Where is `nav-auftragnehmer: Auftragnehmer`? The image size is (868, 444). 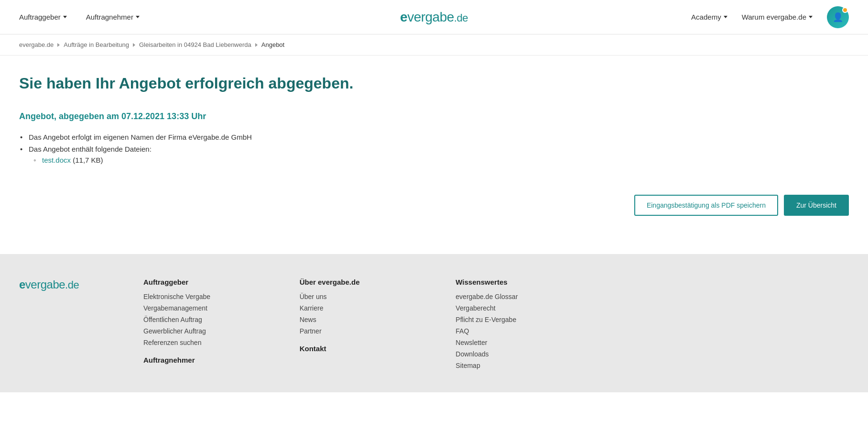 nav-auftragnehmer: Auftragnehmer is located at coordinates (113, 17).